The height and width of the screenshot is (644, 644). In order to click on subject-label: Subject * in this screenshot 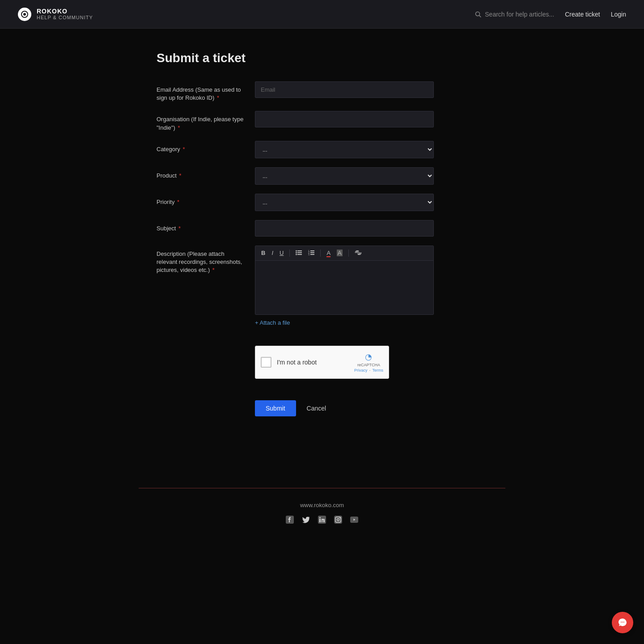, I will do `click(201, 226)`.